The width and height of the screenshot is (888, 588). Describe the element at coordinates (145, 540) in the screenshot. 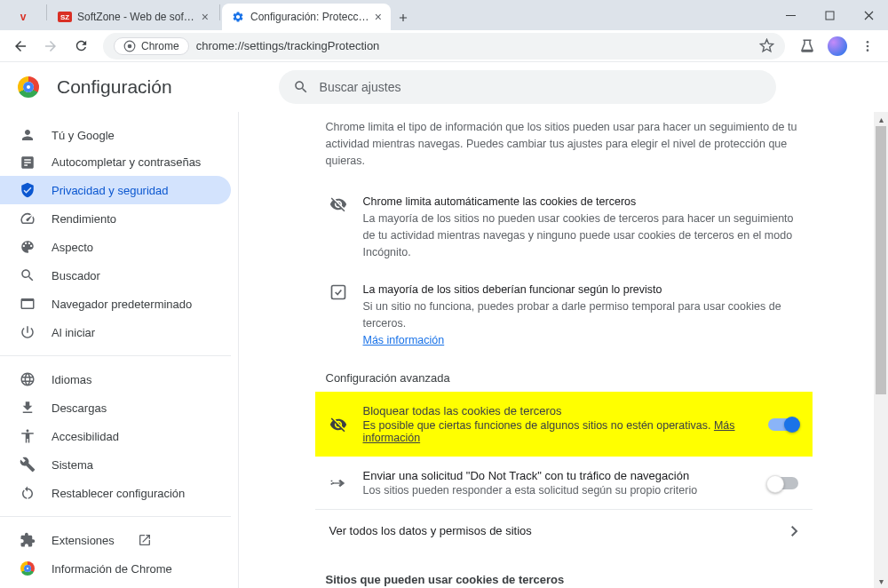

I see `external-link-icon` at that location.